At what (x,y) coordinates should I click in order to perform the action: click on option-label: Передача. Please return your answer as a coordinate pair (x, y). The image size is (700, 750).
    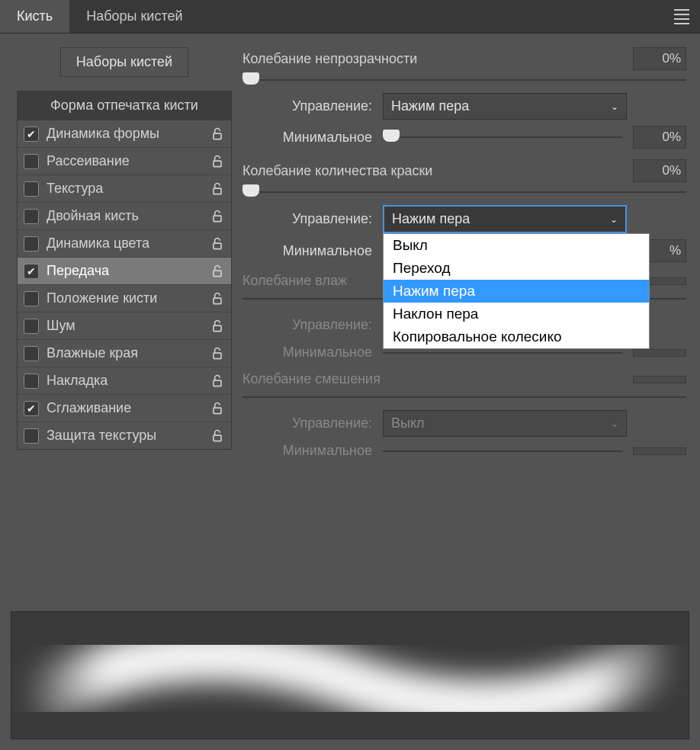
    Looking at the image, I should click on (124, 271).